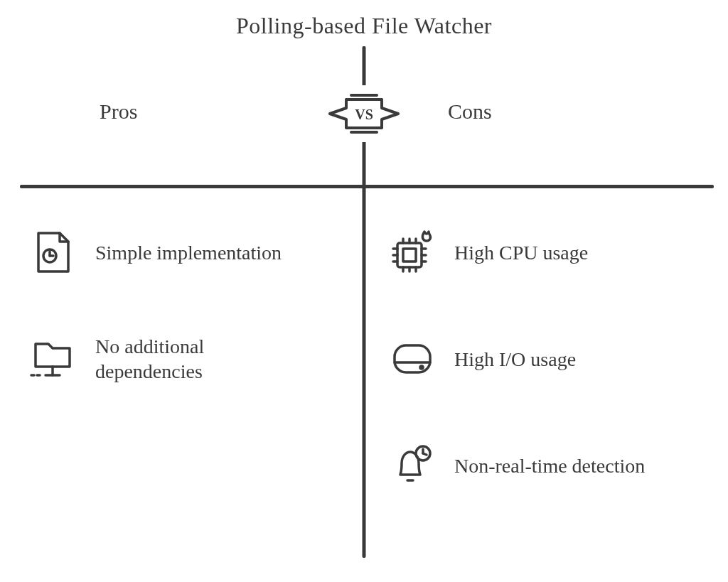 This screenshot has height=582, width=728. What do you see at coordinates (412, 252) in the screenshot?
I see `cpu-fire-icon` at bounding box center [412, 252].